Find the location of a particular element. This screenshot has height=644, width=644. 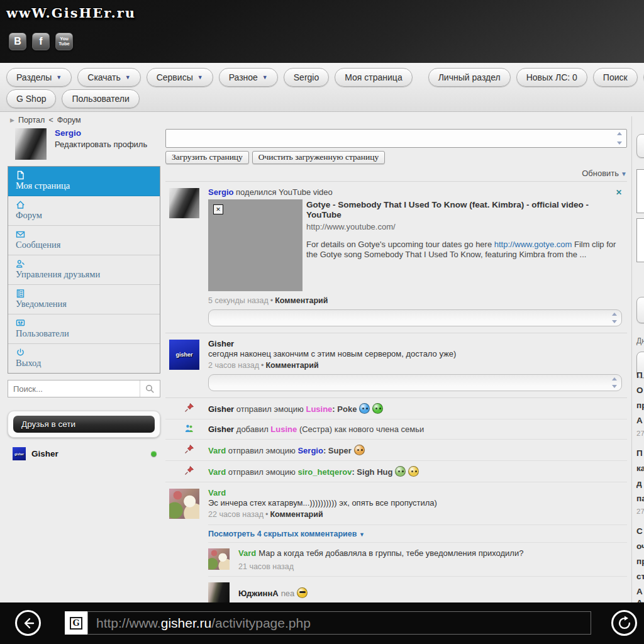

load-page-button: Загрузить страницу is located at coordinates (208, 157).